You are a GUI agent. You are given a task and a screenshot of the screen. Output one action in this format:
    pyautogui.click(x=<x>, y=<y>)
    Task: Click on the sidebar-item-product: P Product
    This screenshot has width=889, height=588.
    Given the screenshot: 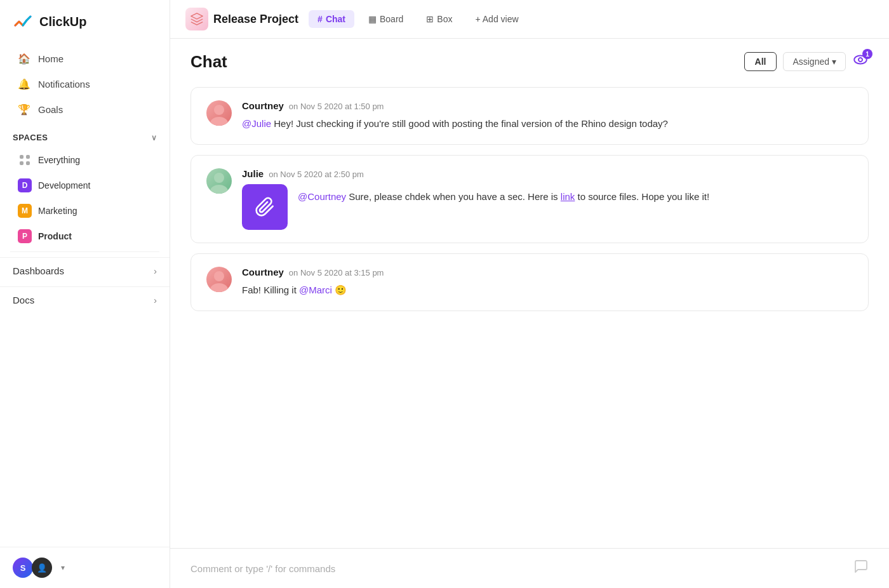 What is the action you would take?
    pyautogui.click(x=85, y=236)
    